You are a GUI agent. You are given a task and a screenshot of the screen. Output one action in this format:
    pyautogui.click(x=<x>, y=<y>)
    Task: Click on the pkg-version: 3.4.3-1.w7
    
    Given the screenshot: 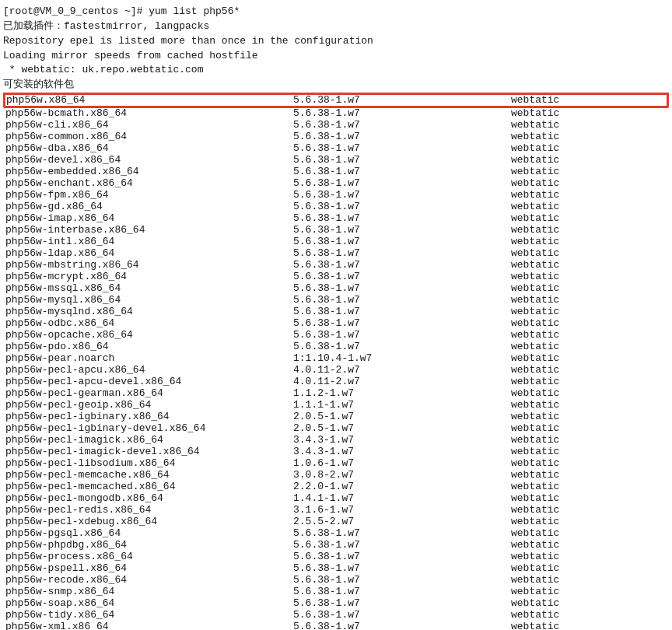 What is the action you would take?
    pyautogui.click(x=401, y=440)
    